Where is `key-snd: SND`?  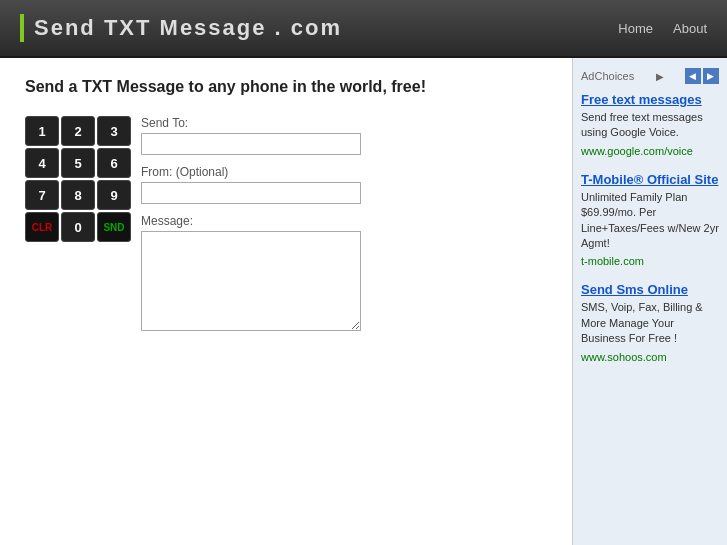
key-snd: SND is located at coordinates (114, 227).